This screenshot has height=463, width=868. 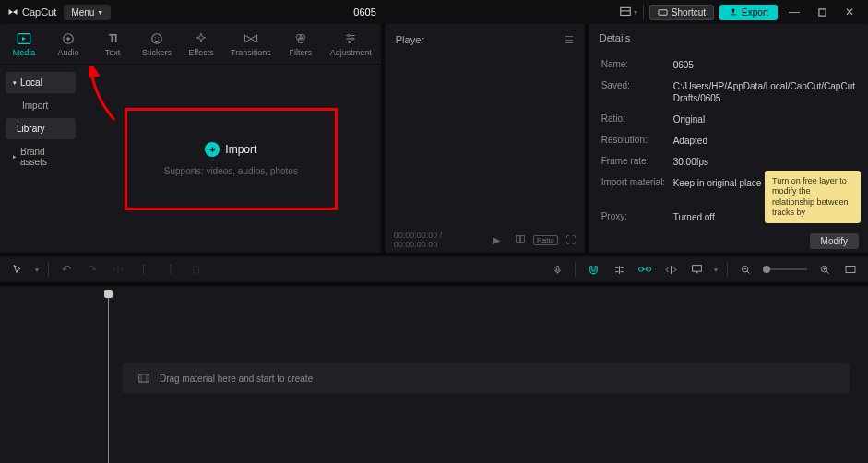 I want to click on detail-fps-label: Frame rate:, so click(x=637, y=162).